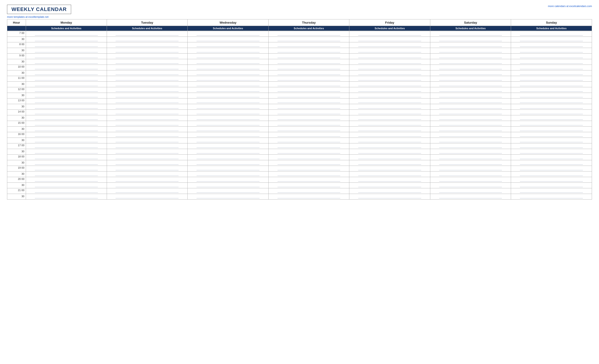 This screenshot has height=364, width=599. Describe the element at coordinates (147, 68) in the screenshot. I see `schedule-cell-10-day1` at that location.